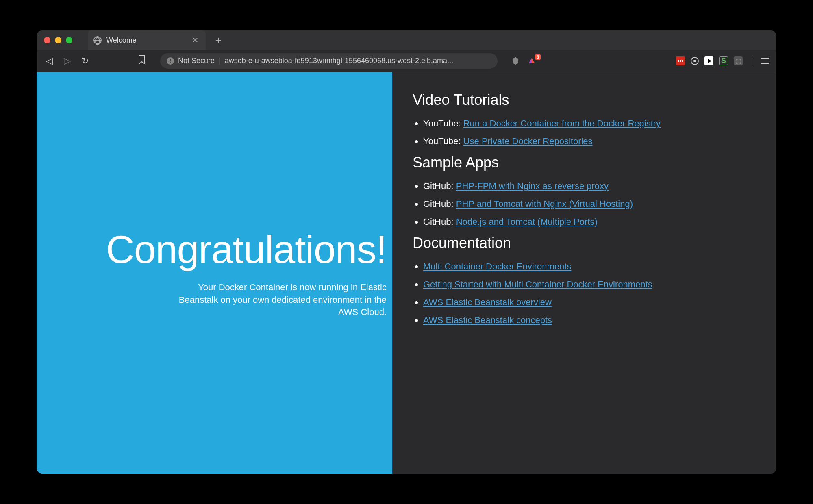  I want to click on link-getting-started: Getting Started with Multi Container Doc…, so click(538, 285).